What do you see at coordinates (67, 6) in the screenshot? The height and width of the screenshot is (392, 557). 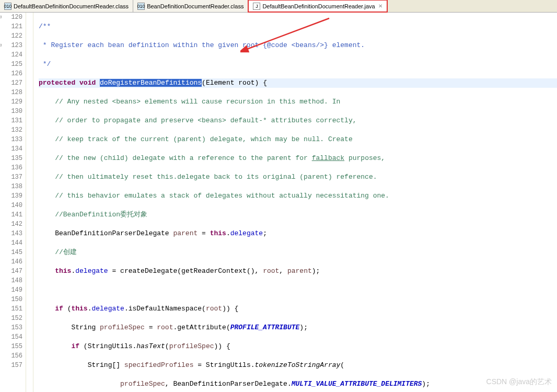 I see `tab-class-1: 010DefaultBeanDefinitionDocumentReader.c…` at bounding box center [67, 6].